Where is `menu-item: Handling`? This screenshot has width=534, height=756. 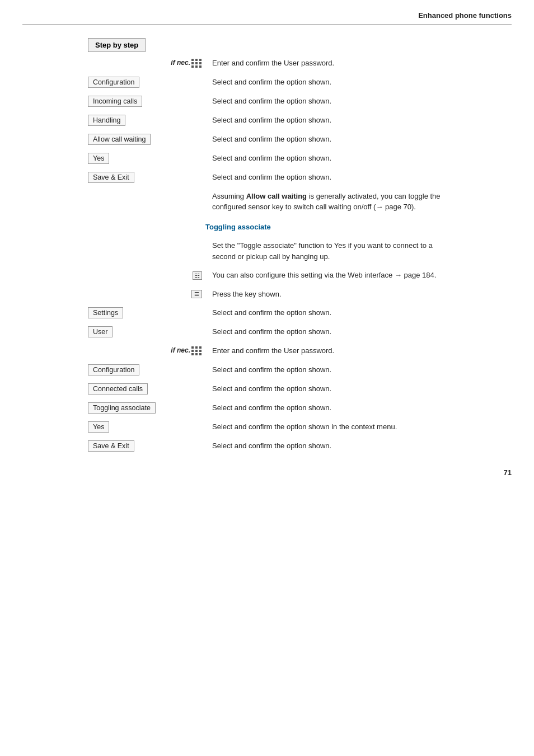
menu-item: Handling is located at coordinates (106, 120).